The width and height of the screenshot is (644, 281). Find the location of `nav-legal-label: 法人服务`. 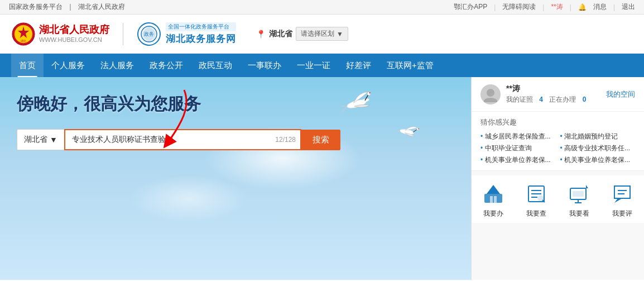

nav-legal-label: 法人服务 is located at coordinates (117, 66).